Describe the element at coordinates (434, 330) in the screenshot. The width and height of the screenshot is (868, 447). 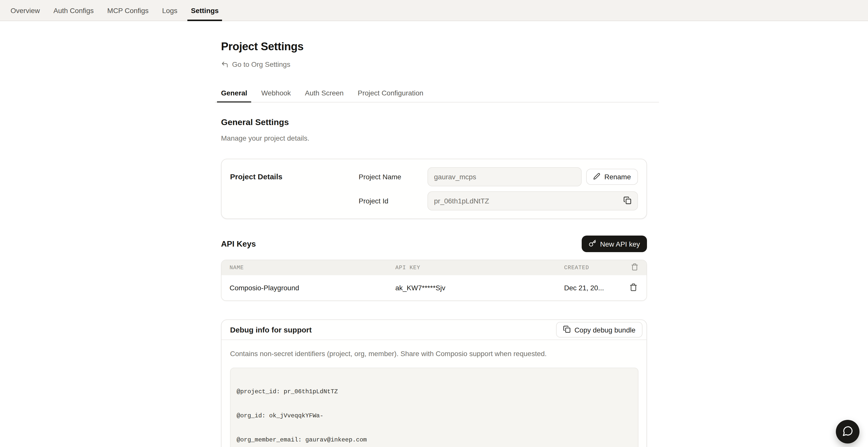
I see `debug-card-header: Debug info for support Copy debug bundle` at that location.